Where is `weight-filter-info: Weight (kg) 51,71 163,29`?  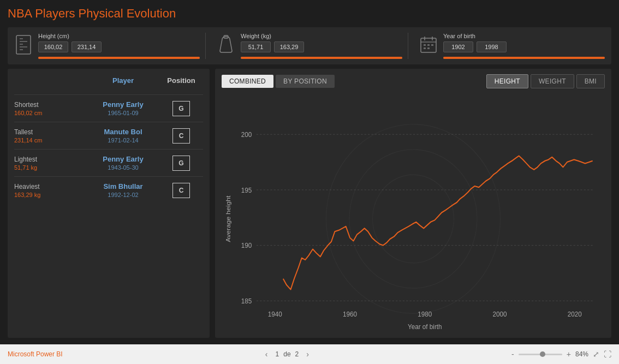 weight-filter-info: Weight (kg) 51,71 163,29 is located at coordinates (322, 46).